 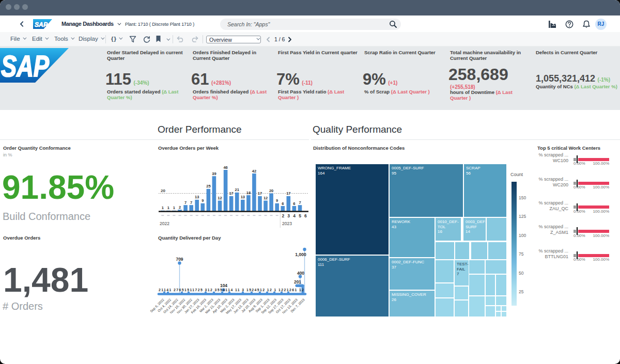 I want to click on svg-text: 25, so click(x=208, y=186).